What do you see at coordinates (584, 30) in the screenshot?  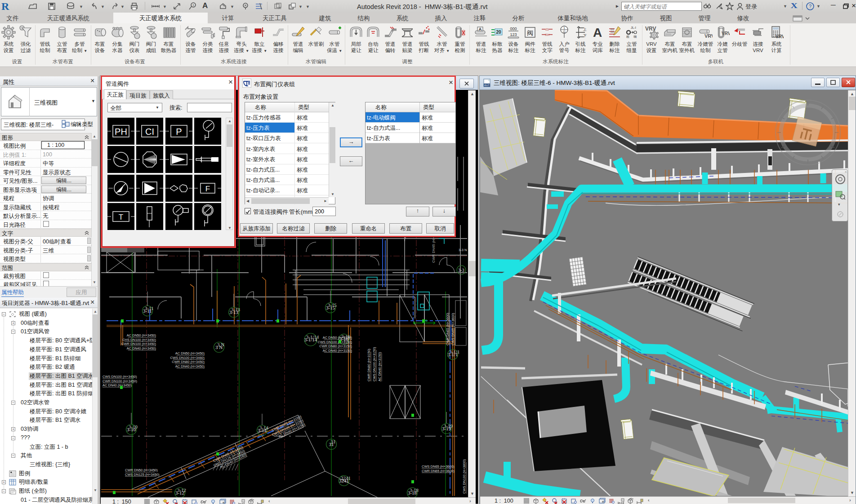 I see `svg-text: 上` at bounding box center [584, 30].